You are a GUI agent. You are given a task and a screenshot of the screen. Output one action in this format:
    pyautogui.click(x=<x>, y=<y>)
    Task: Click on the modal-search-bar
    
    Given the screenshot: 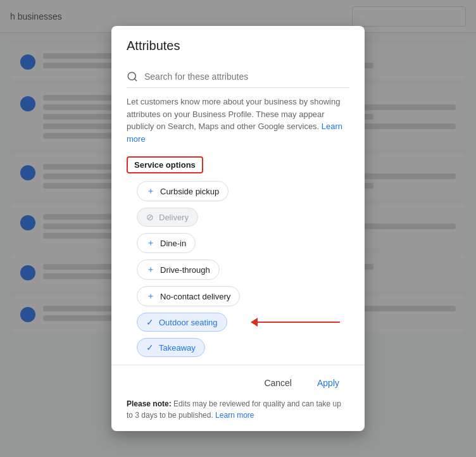 What is the action you would take?
    pyautogui.click(x=238, y=77)
    